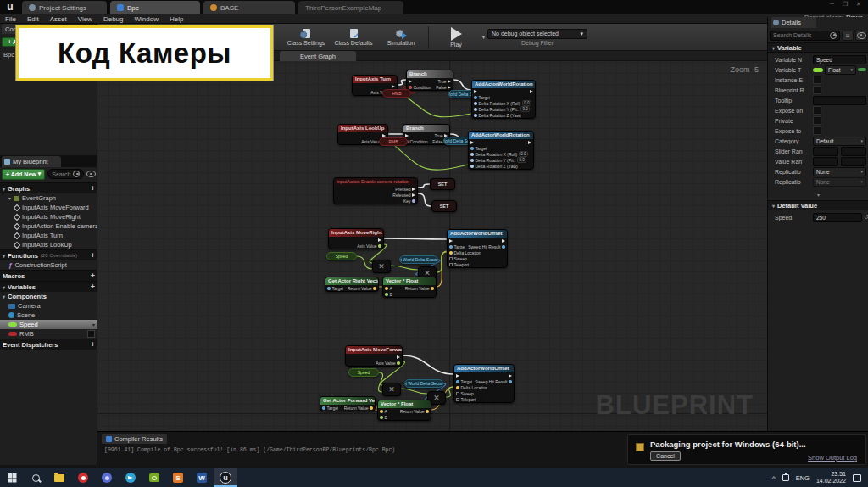 This screenshot has height=487, width=868. Describe the element at coordinates (419, 260) in the screenshot. I see `graph-node-delta-seconds-3: Get World Delta Seconds` at that location.